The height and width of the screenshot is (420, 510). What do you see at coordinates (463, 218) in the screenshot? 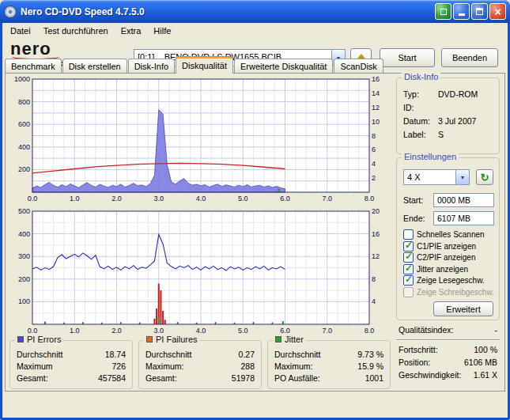
I see `end-position-input` at bounding box center [463, 218].